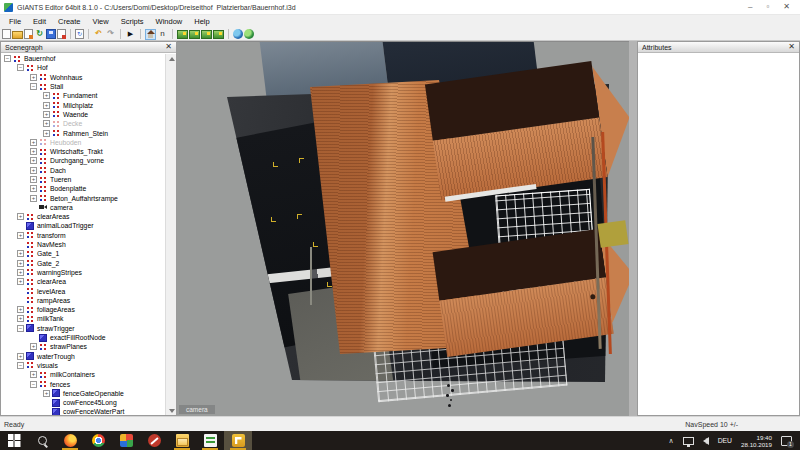 The height and width of the screenshot is (450, 800). I want to click on world-globe-blue-icon, so click(238, 34).